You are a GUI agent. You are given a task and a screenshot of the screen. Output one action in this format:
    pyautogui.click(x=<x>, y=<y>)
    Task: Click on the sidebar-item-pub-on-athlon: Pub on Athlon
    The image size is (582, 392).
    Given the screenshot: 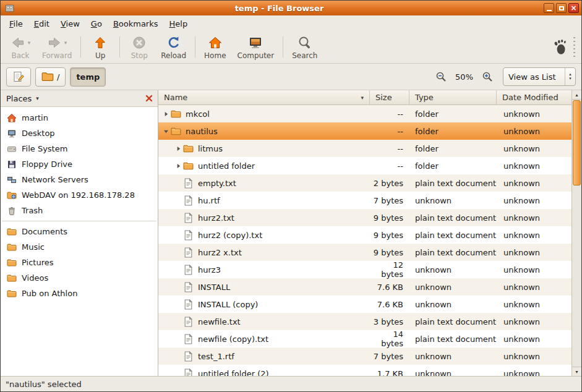 What is the action you would take?
    pyautogui.click(x=79, y=293)
    